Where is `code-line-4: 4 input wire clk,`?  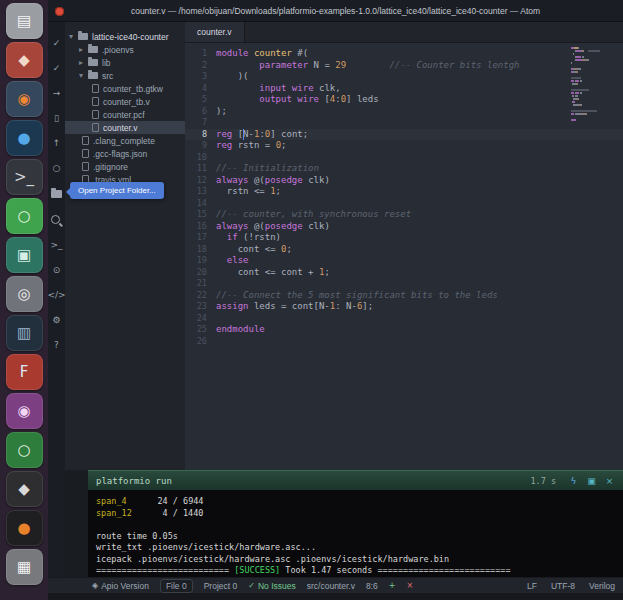 code-line-4: 4 input wire clk, is located at coordinates (404, 89).